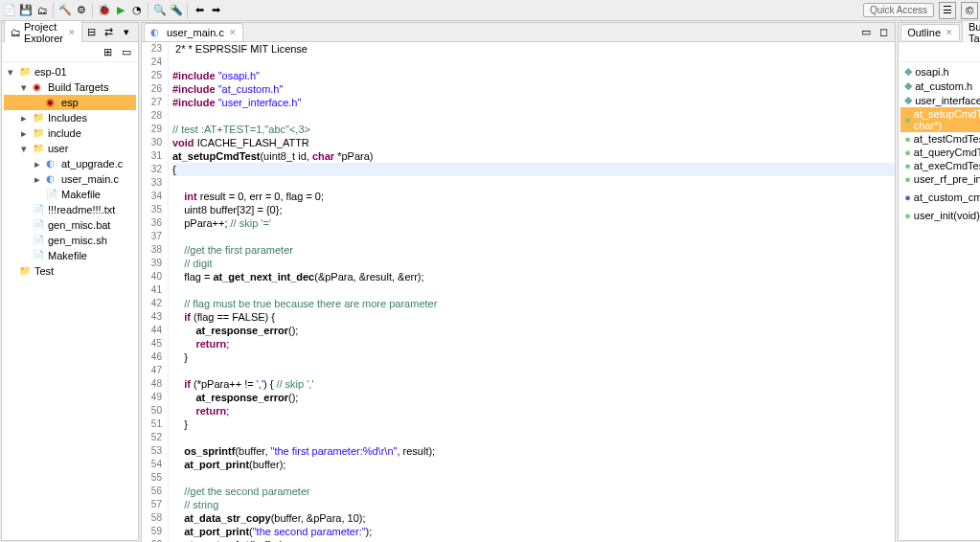 The image size is (980, 542). I want to click on link-editor-icon: ⇄, so click(109, 33).